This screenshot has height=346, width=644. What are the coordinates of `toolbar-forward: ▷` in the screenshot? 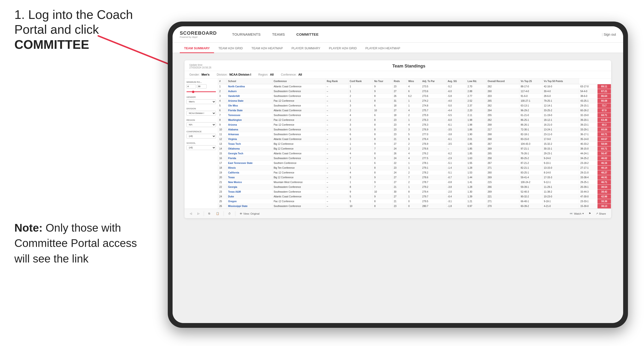 It's located at (198, 214).